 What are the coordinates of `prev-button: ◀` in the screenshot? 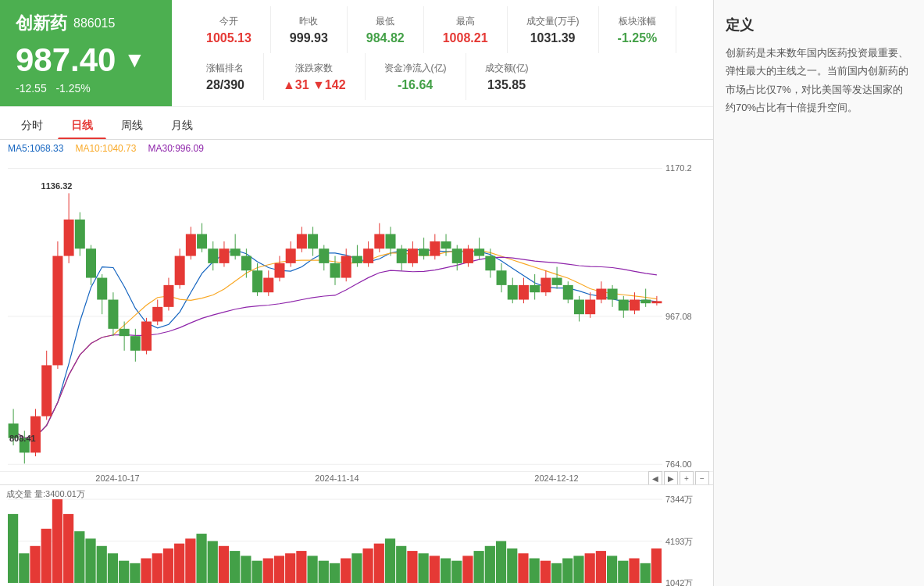 It's located at (655, 478).